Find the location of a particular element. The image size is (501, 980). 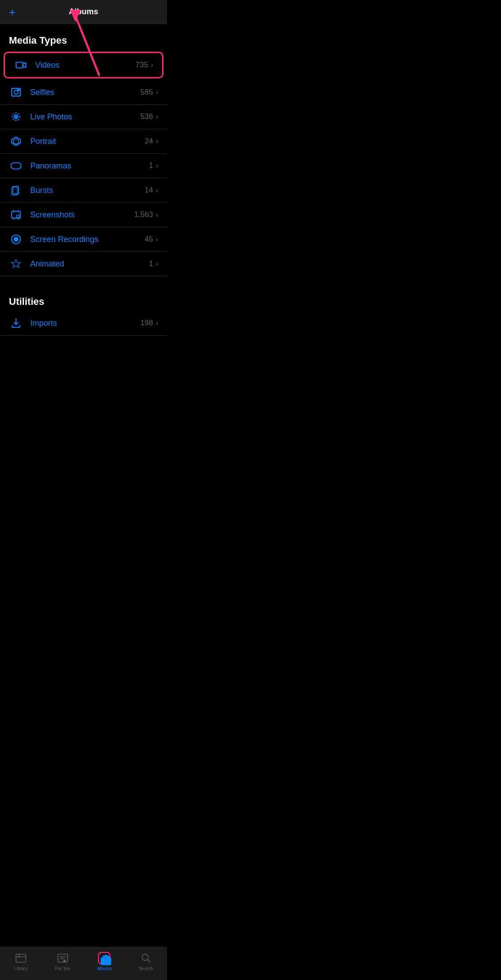

videos-label: Videos is located at coordinates (86, 65).